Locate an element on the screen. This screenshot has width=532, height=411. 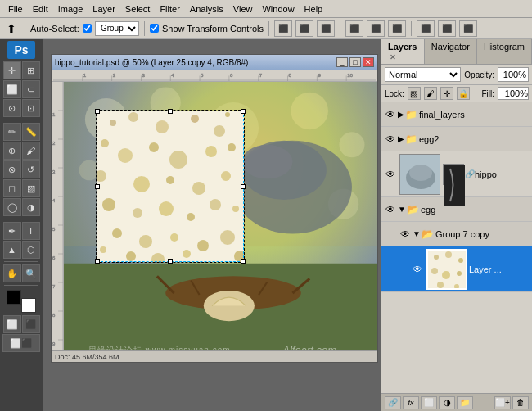
distribute-button-2: ⬛ is located at coordinates (447, 29).